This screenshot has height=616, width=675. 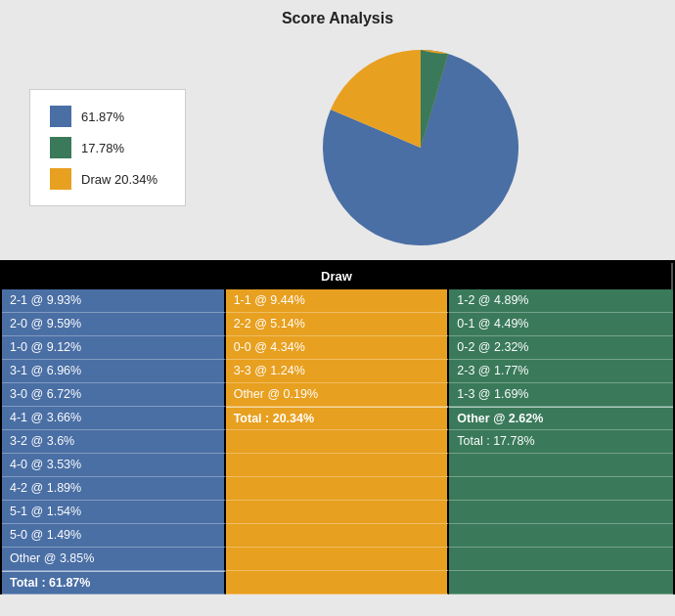 I want to click on table-row: 2-2 @ 5.14%, so click(x=338, y=325).